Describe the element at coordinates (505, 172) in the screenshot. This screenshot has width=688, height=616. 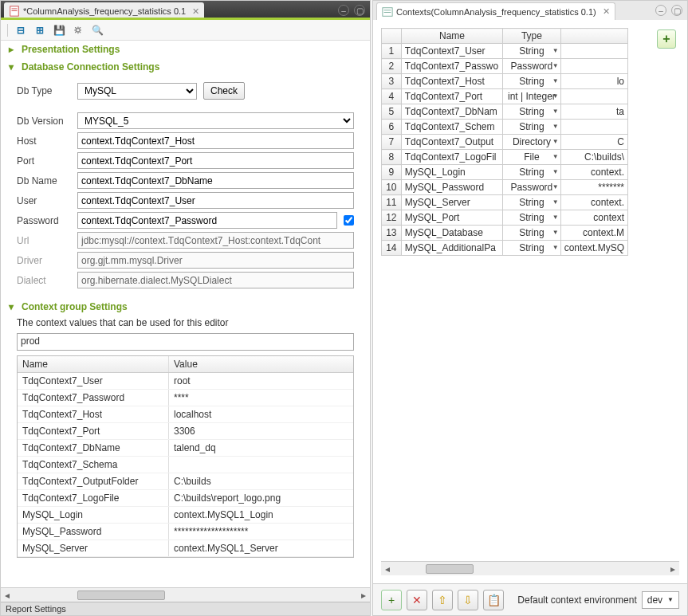
I see `grid-row: 9MySQL_LoginString▼context.` at that location.